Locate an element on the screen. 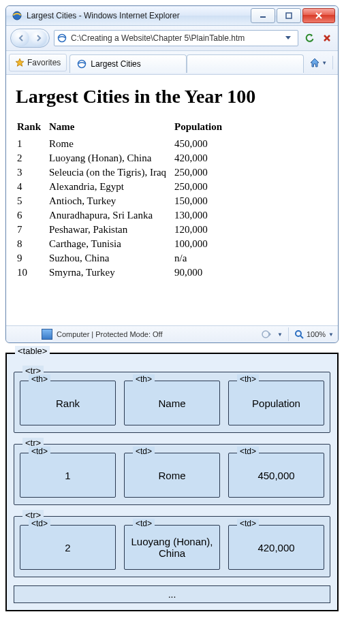 This screenshot has width=344, height=644. statusbar-divider is located at coordinates (289, 334).